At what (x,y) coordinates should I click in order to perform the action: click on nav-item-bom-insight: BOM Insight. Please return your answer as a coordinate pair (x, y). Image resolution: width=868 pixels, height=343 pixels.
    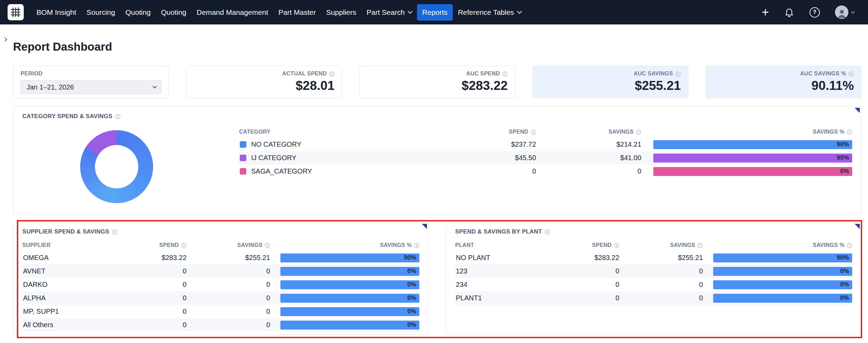
    Looking at the image, I should click on (56, 12).